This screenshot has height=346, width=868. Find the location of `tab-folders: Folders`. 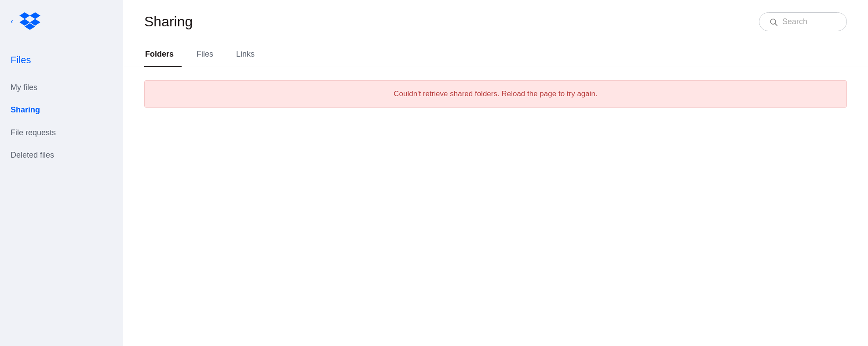

tab-folders: Folders is located at coordinates (163, 55).